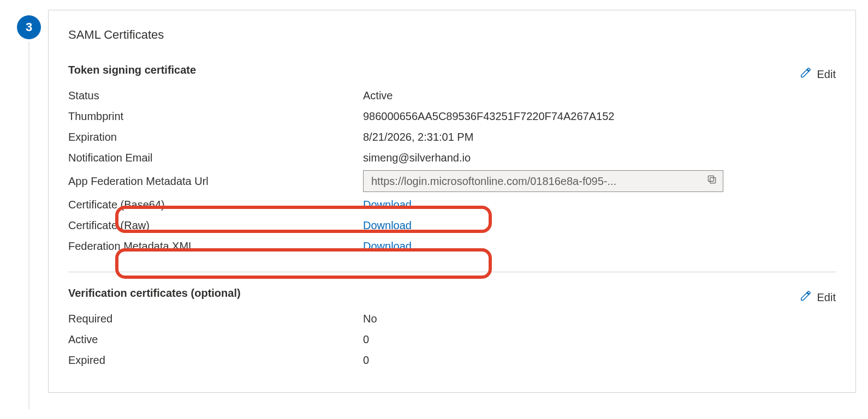 Image resolution: width=868 pixels, height=419 pixels. Describe the element at coordinates (452, 272) in the screenshot. I see `section-divider` at that location.